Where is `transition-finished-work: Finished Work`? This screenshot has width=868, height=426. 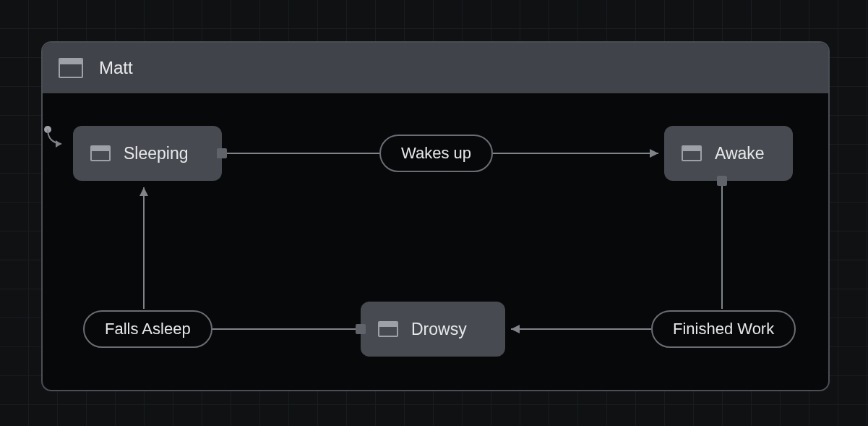
transition-finished-work: Finished Work is located at coordinates (723, 329).